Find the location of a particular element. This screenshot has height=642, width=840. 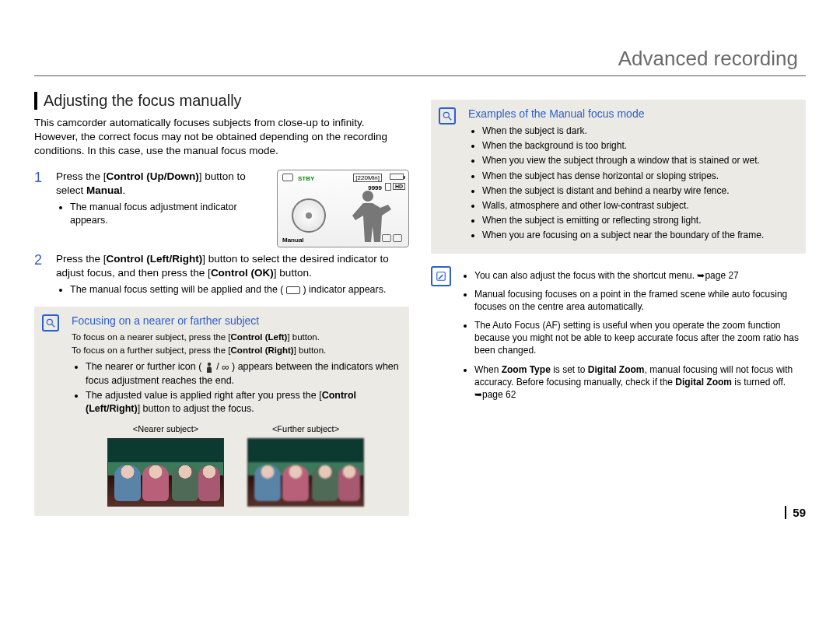

note-4: When Zoom Type is set to Digital Zoom, m… is located at coordinates (640, 383).